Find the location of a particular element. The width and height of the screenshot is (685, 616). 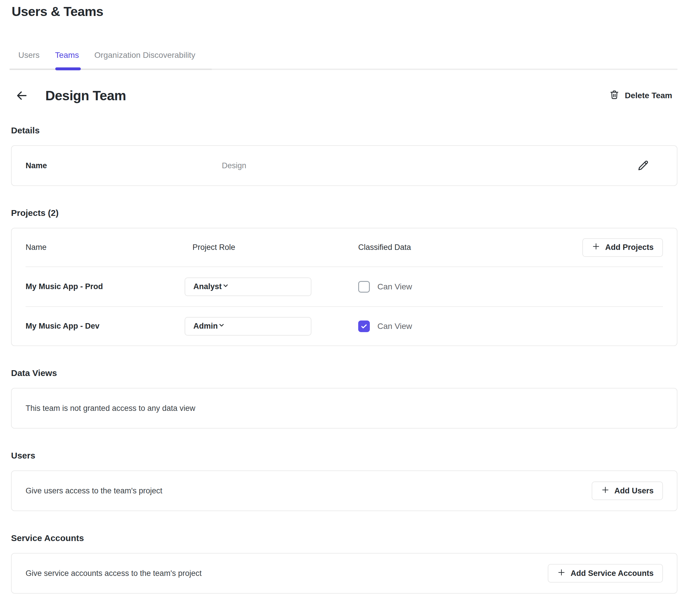

team-header: Design Team Delete Team is located at coordinates (344, 95).